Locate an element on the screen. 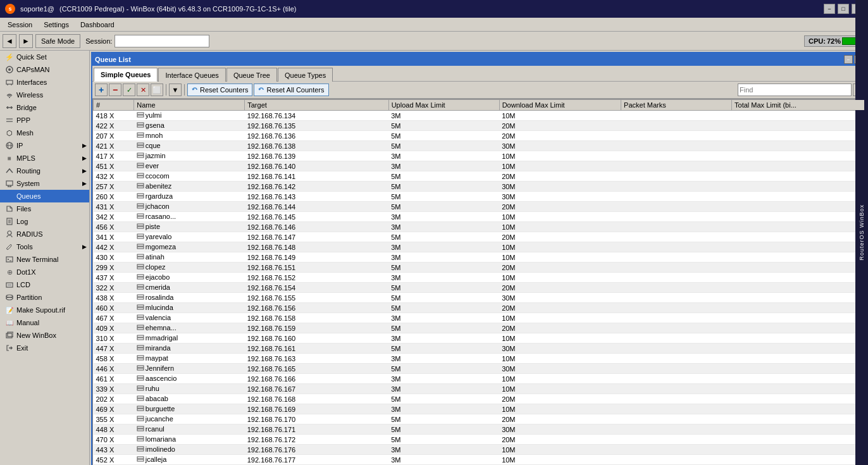  sidebar-item-mesh: ⬡ Mesh is located at coordinates (44, 133).